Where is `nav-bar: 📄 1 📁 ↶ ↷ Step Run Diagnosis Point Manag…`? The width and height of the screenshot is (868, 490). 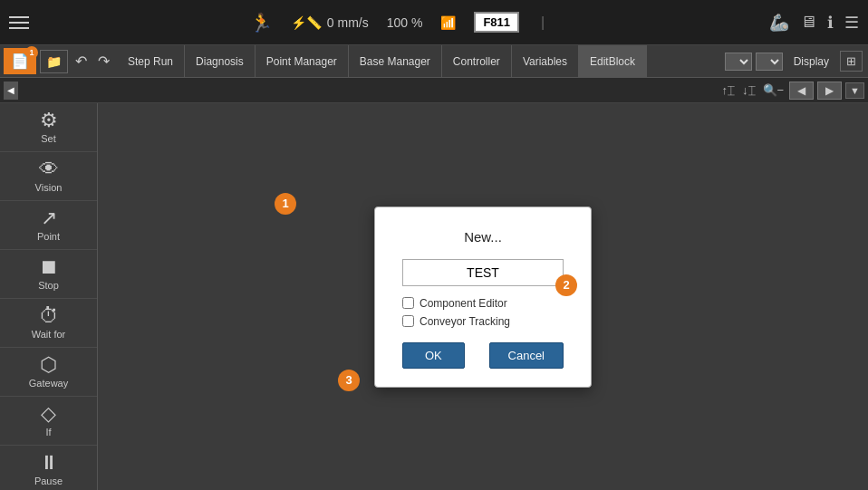
nav-bar: 📄 1 📁 ↶ ↷ Step Run Diagnosis Point Manag… is located at coordinates (434, 62).